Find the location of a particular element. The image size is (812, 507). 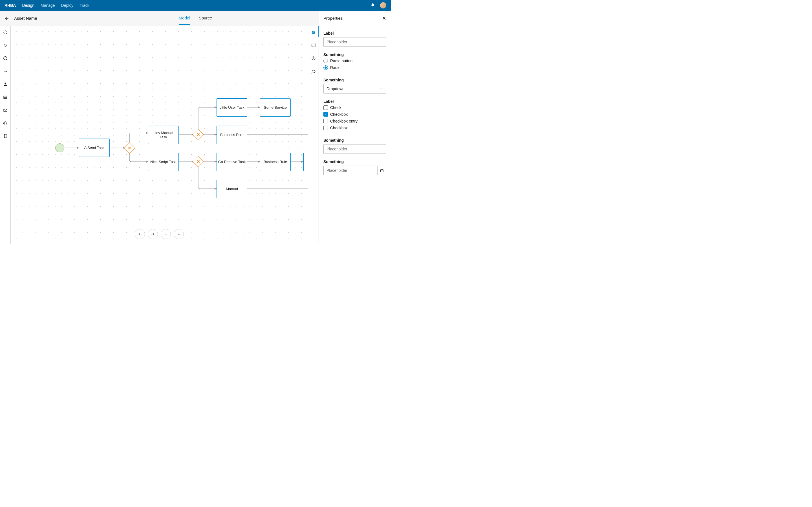

node-business-rule-1: Business Rule is located at coordinates (232, 135).